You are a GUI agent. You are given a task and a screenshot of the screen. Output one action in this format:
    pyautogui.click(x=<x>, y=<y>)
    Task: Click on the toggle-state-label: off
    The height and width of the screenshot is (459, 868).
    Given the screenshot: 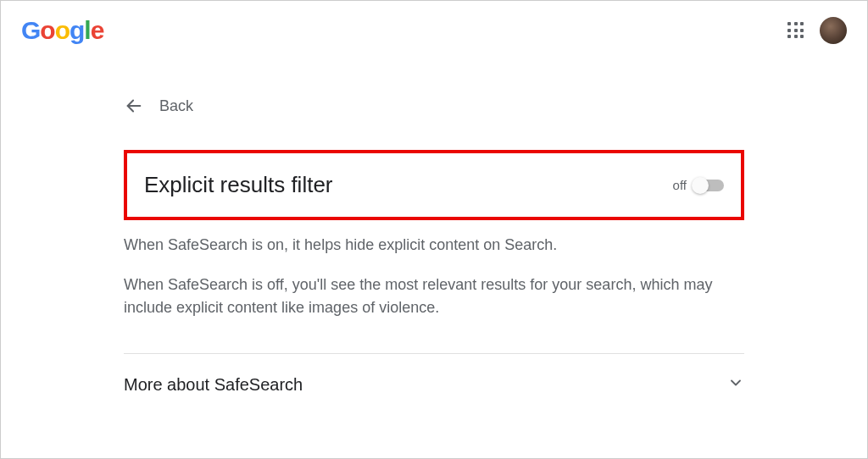 What is the action you would take?
    pyautogui.click(x=680, y=185)
    